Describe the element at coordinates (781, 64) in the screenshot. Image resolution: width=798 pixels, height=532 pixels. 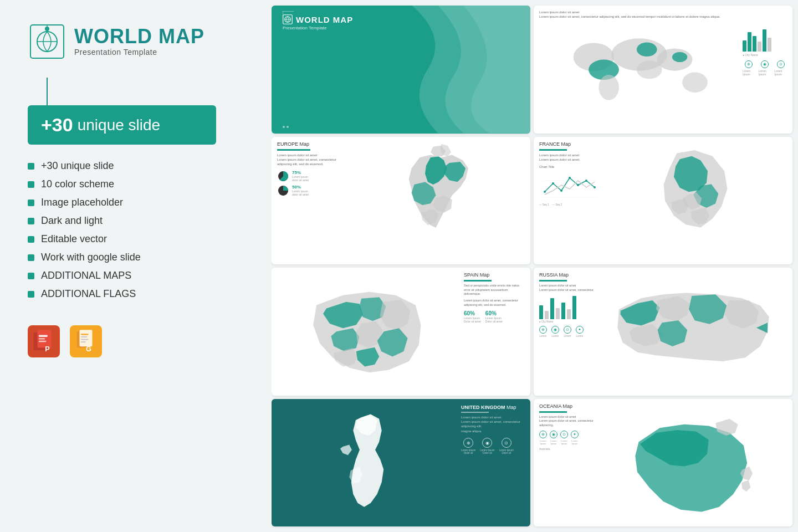
I see `stat-circle-icon: ⊙` at that location.